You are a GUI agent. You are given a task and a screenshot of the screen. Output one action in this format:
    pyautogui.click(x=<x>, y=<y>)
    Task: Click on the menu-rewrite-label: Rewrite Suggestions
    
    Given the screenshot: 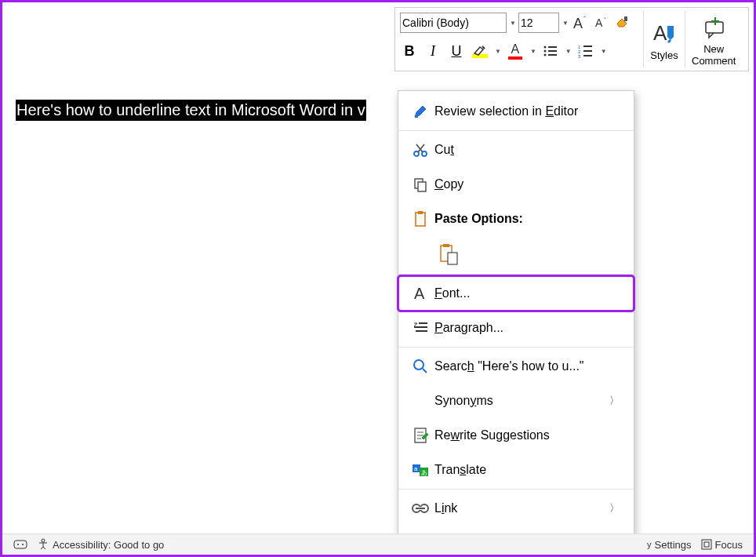 What is the action you would take?
    pyautogui.click(x=527, y=435)
    